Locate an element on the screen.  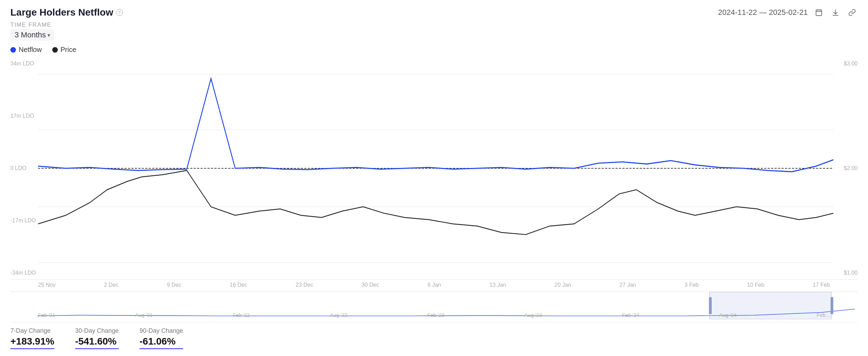
mini-label-2: Feb '22 is located at coordinates (241, 315).